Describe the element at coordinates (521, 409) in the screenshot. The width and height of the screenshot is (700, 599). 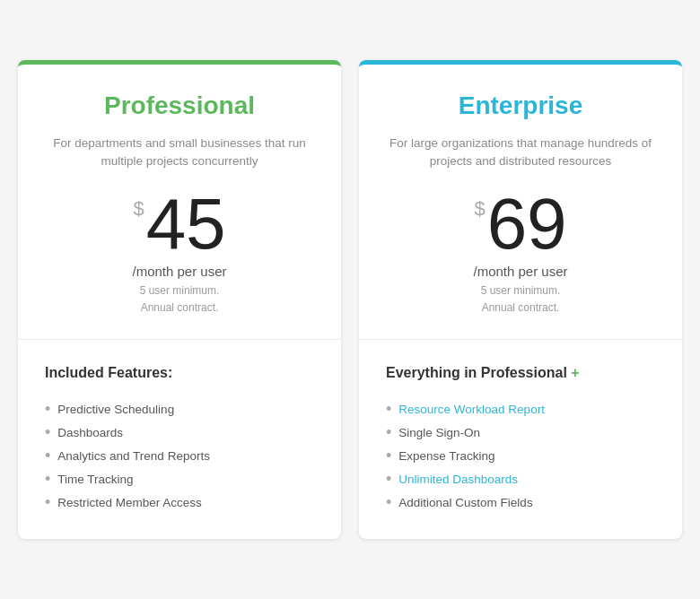
I see `list-item: Resource Workload Report` at that location.